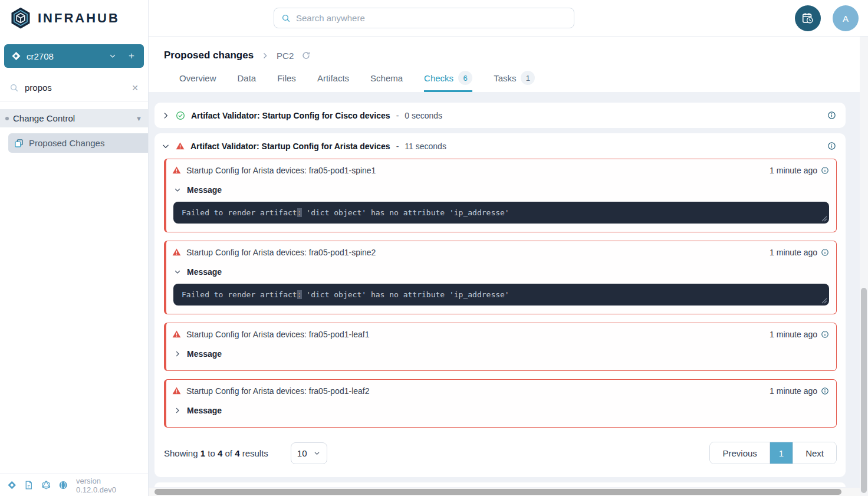  Describe the element at coordinates (29, 485) in the screenshot. I see `docs-icon` at that location.